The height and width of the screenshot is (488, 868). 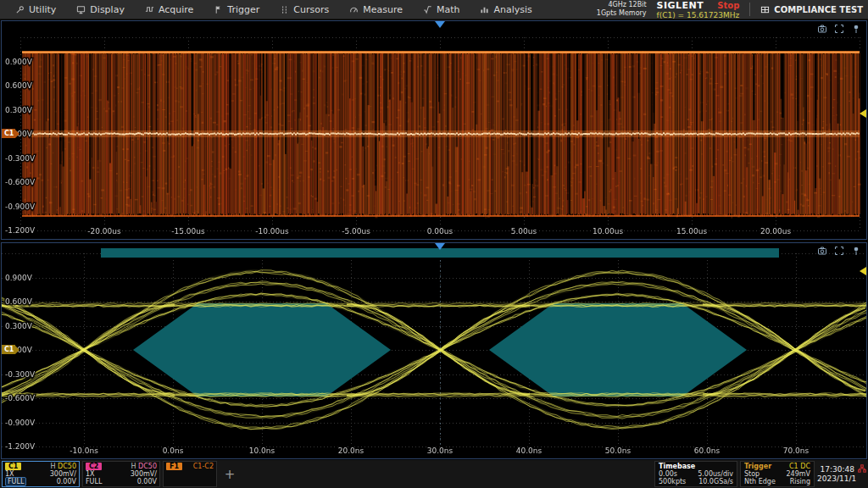 What do you see at coordinates (383, 10) in the screenshot?
I see `menu-label: Measure` at bounding box center [383, 10].